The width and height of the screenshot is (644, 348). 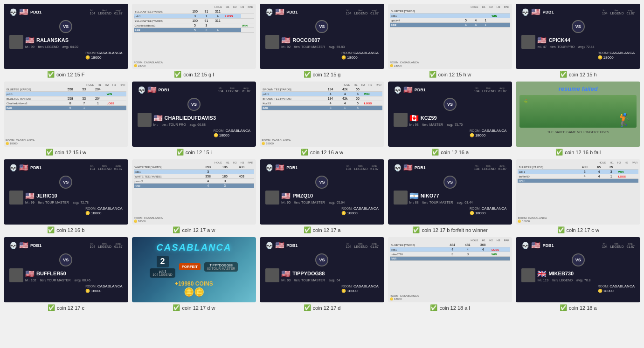 I want to click on card-thumbnail: HOLEH1H2H3PAR WHITE TEE [YARDS] 35818640…, so click(x=194, y=192).